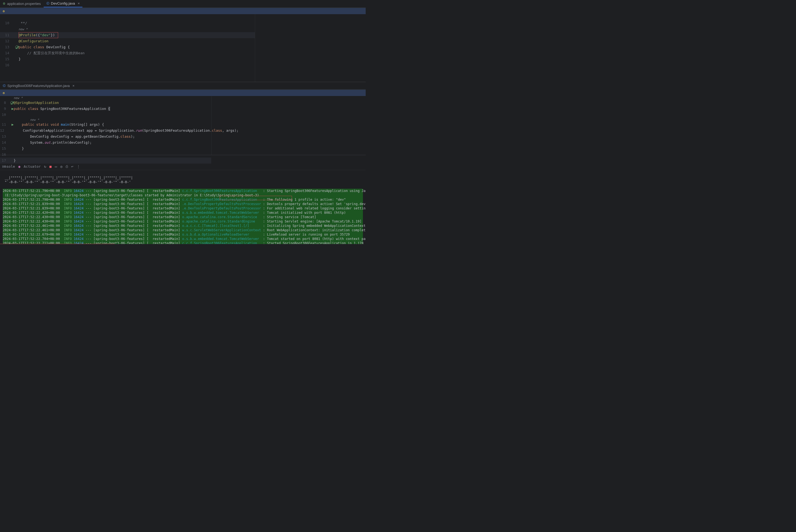  I want to click on code-line: 8@SpringBootApplication, so click(106, 103).